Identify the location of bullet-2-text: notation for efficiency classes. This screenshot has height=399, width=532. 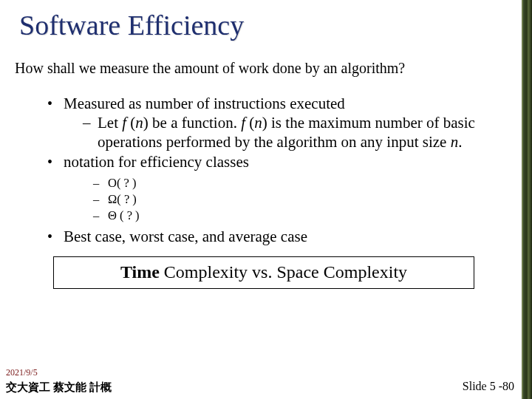
(157, 162).